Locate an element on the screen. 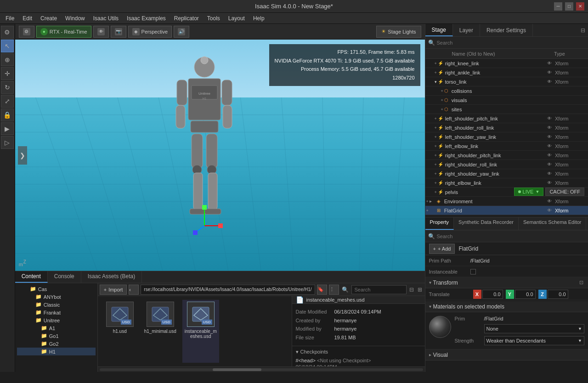 This screenshot has width=588, height=383. snap-tool-button: 🔒 is located at coordinates (7, 115).